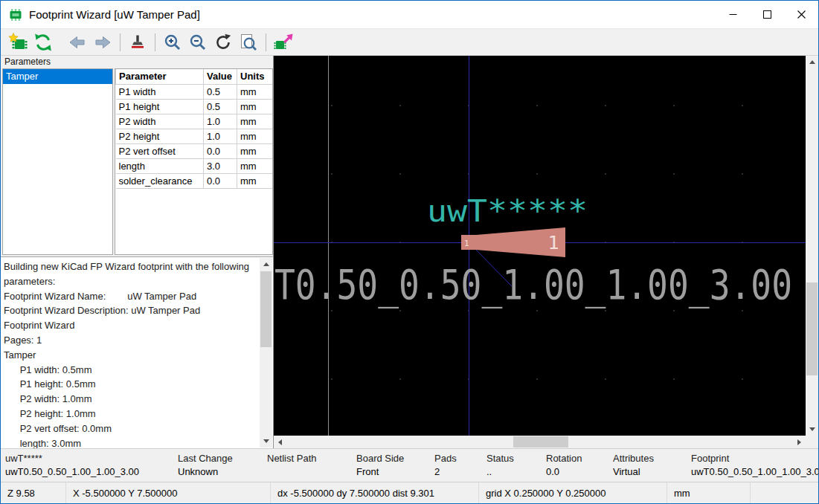  I want to click on window-title: Footprint Wizard [uW Tamper Pad], so click(115, 15).